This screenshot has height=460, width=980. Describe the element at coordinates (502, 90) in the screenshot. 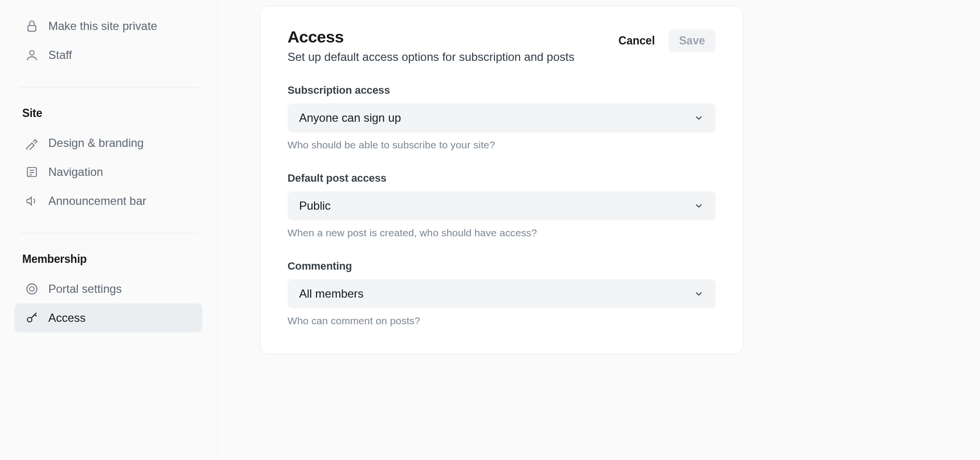

I see `field-label: Subscription access` at that location.